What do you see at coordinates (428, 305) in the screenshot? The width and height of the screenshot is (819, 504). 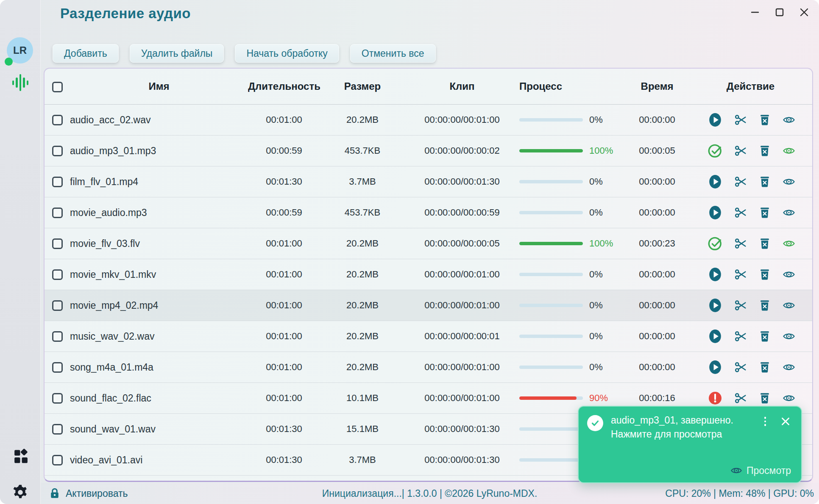 I see `table-row: movie_mp4_02.mp4 00:01:00 20.2MB 00:00:0…` at bounding box center [428, 305].